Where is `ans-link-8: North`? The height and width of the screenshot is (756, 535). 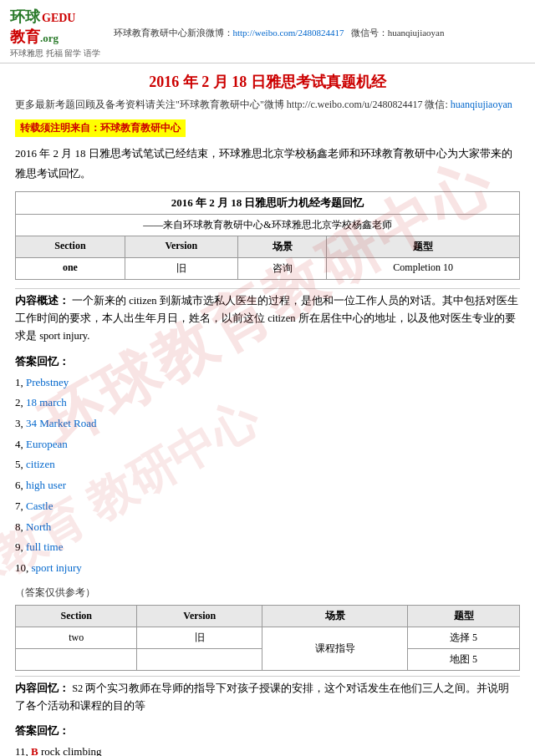
ans-link-8: North is located at coordinates (38, 526).